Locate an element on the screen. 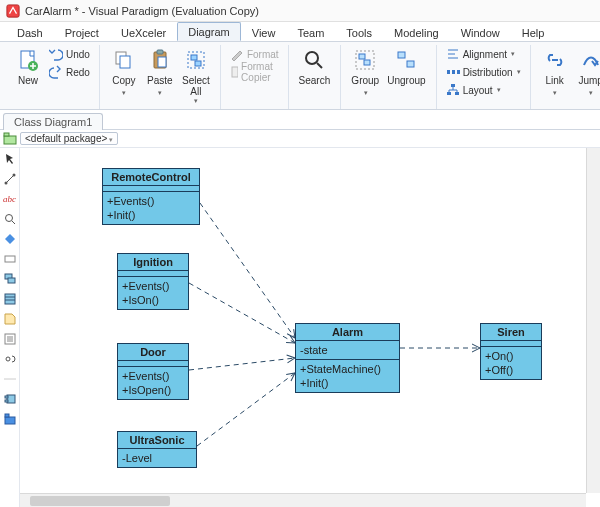  undo-button: Undo is located at coordinates (70, 54).